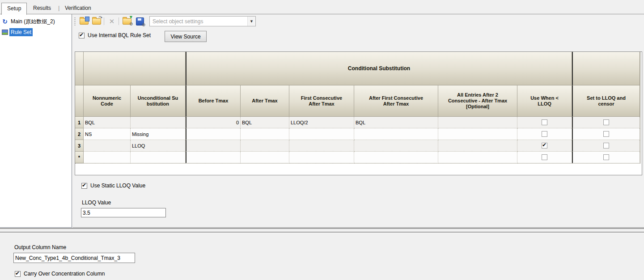 The height and width of the screenshot is (280, 644). I want to click on carry-over-checkbox, so click(18, 274).